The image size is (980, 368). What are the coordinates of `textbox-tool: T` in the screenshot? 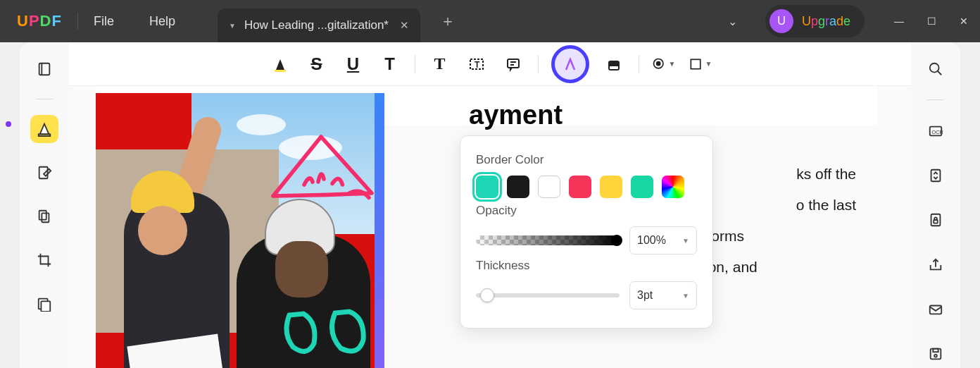 It's located at (477, 64).